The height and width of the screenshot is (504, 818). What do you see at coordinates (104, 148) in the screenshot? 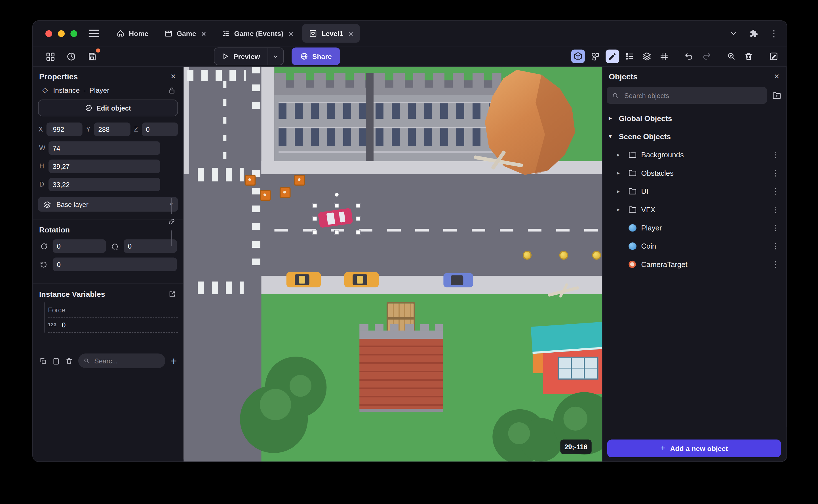
I see `w-input: 74` at bounding box center [104, 148].